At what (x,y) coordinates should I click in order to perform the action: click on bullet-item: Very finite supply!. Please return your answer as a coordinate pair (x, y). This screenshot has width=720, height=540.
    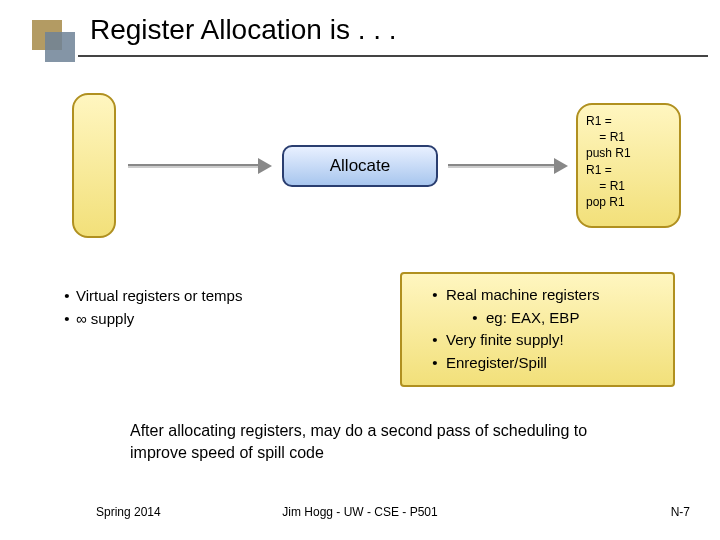
    Looking at the image, I should click on (505, 340).